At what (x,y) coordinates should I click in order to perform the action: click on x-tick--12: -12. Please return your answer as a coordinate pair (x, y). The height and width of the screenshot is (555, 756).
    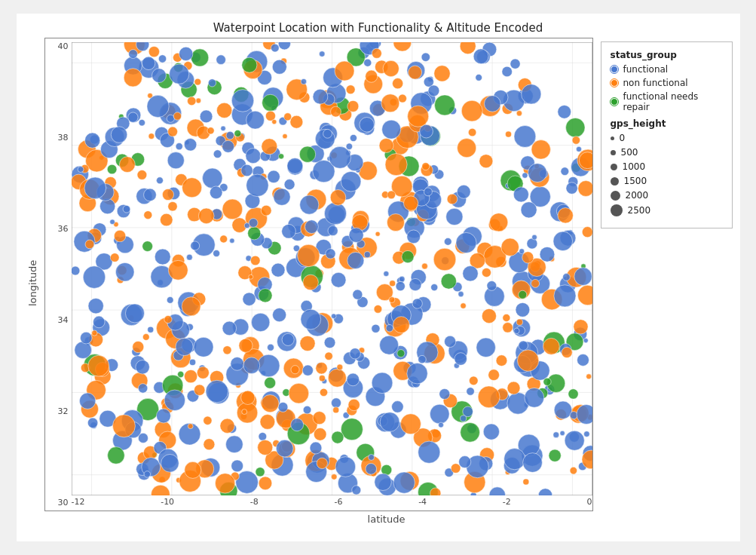
    Looking at the image, I should click on (78, 502).